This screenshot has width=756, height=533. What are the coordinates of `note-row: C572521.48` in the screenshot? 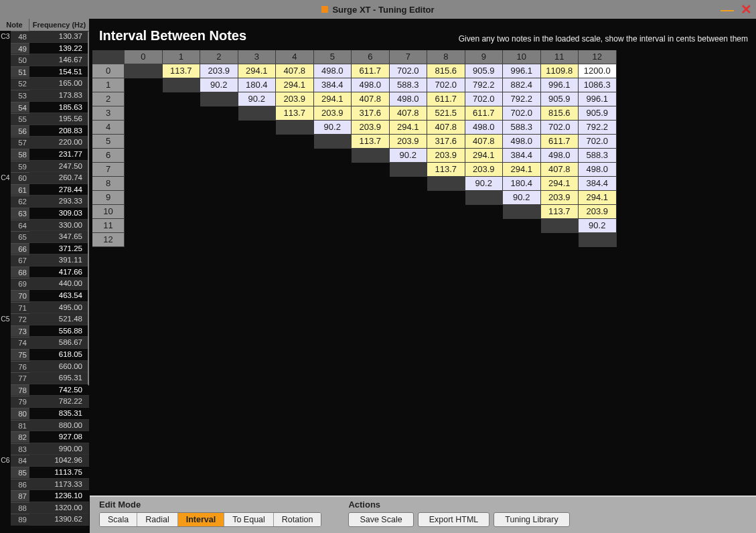 It's located at (44, 319).